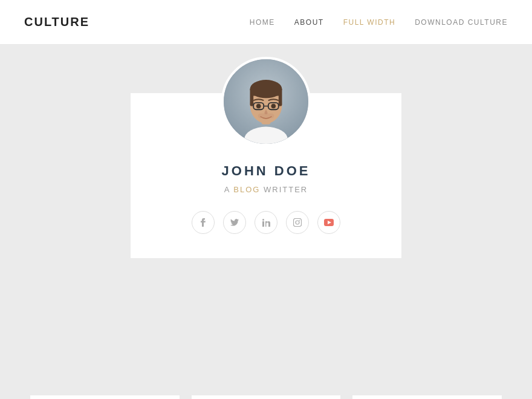 The image size is (532, 399). Describe the element at coordinates (203, 222) in the screenshot. I see `facebook-icon` at that location.